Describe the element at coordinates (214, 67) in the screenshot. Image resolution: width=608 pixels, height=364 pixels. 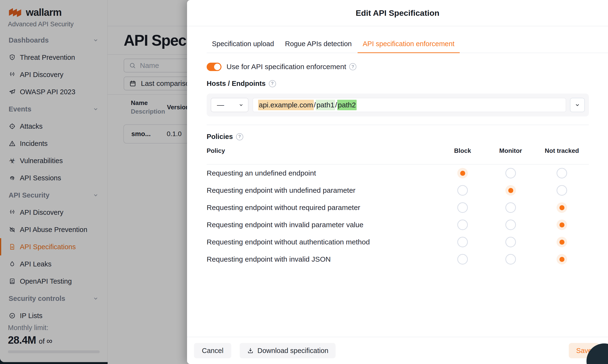
I see `enforcement-toggle` at that location.